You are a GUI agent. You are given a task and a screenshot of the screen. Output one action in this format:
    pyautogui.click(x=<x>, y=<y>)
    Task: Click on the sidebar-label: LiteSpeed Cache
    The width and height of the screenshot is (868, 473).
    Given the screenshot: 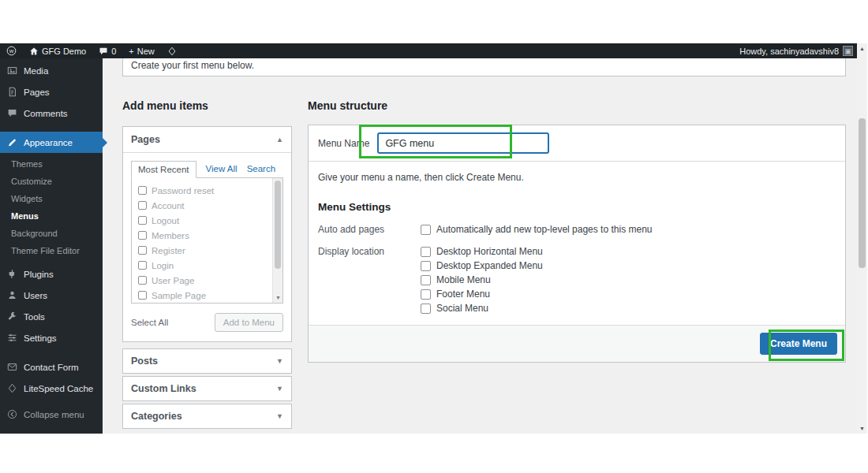 What is the action you would take?
    pyautogui.click(x=58, y=389)
    